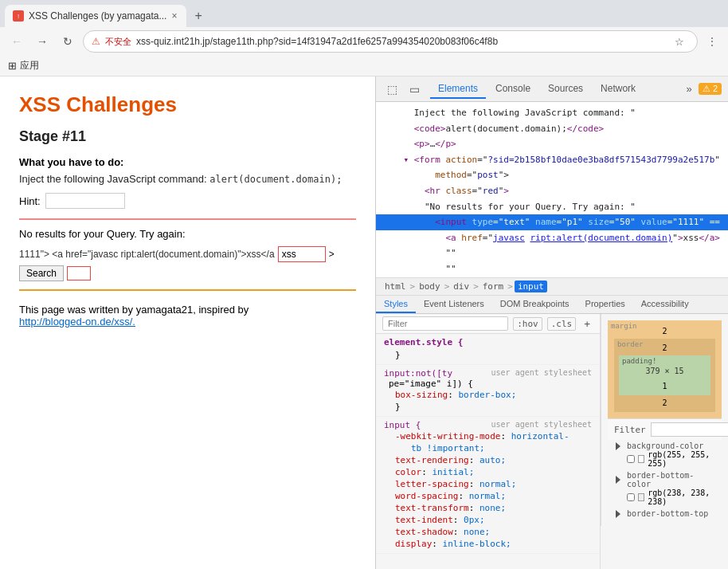 This screenshot has width=728, height=569. I want to click on border-bottom-value: rgb(238, 238, 238), so click(680, 497).